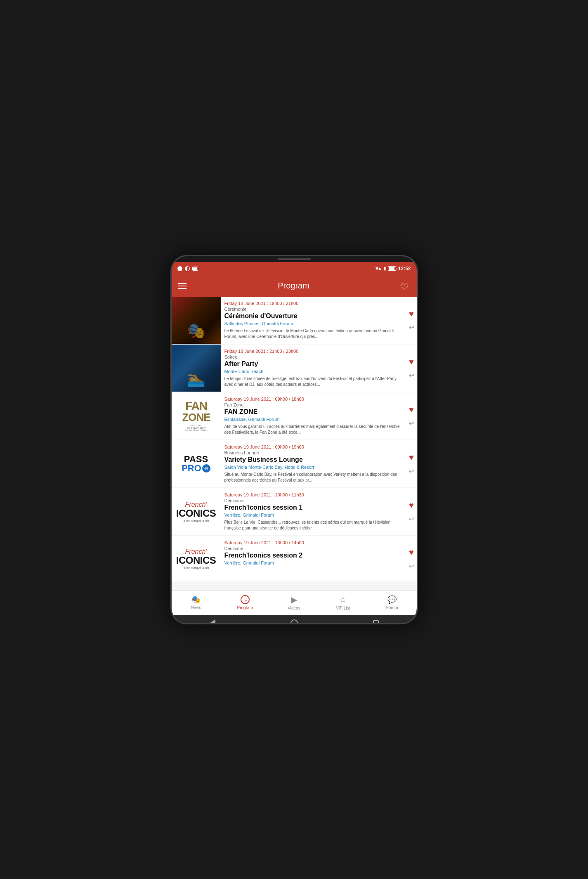  What do you see at coordinates (294, 559) in the screenshot?
I see `event-card-6: French' ICONICS Ils ont marqué la télé S…` at bounding box center [294, 559].